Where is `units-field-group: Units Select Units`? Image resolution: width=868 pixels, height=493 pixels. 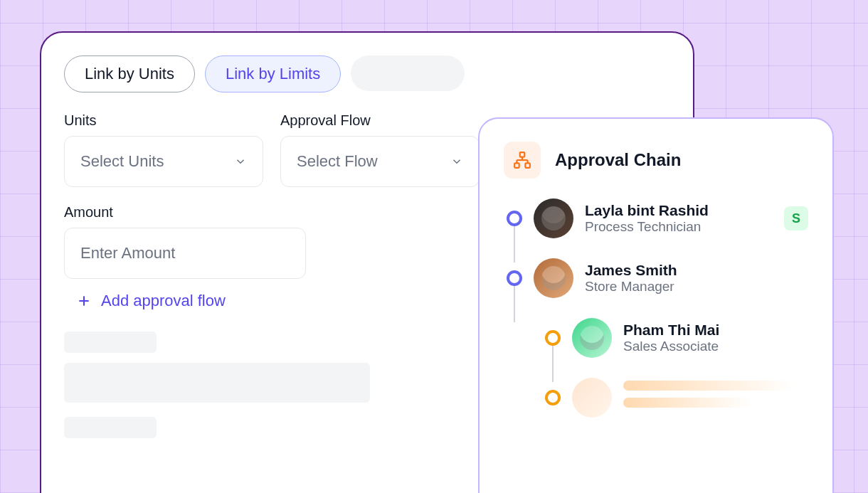
units-field-group: Units Select Units is located at coordinates (164, 149).